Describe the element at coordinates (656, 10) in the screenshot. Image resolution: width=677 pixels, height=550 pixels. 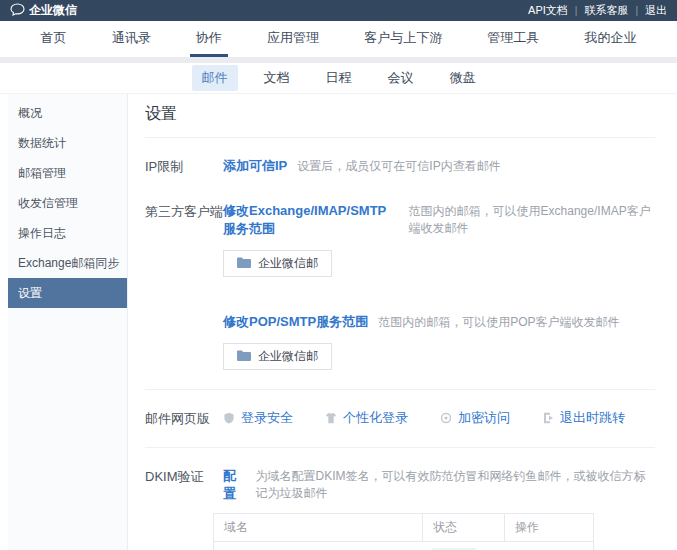
I see `logout-link: 退出` at that location.